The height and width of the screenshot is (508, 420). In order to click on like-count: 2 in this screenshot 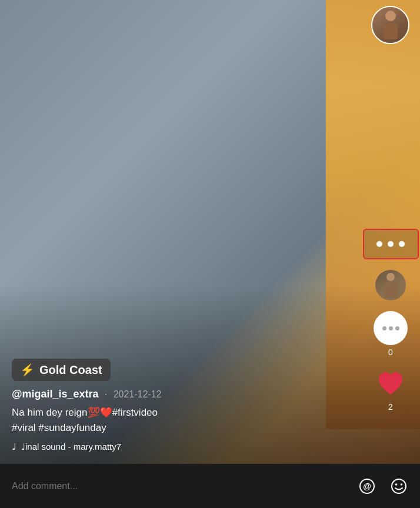, I will do `click(391, 407)`.